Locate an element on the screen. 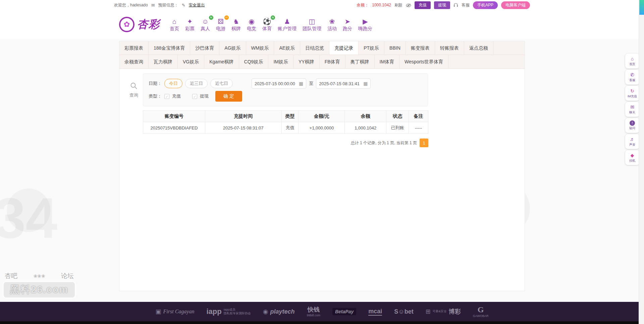 Image resolution: width=644 pixels, height=324 pixels. tab-recharge-withdraw-records: 充提记录 is located at coordinates (344, 48).